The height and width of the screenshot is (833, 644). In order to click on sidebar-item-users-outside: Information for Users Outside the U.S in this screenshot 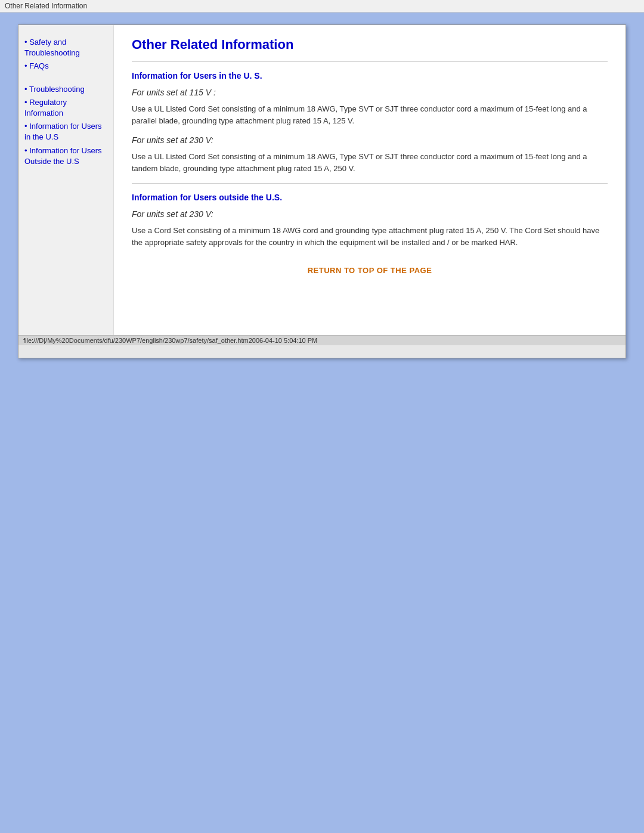, I will do `click(66, 156)`.